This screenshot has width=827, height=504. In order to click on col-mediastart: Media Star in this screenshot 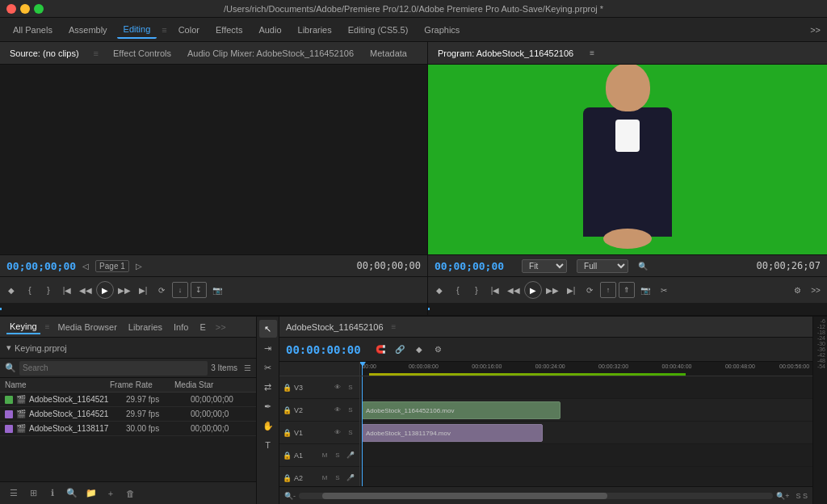, I will do `click(213, 384)`.